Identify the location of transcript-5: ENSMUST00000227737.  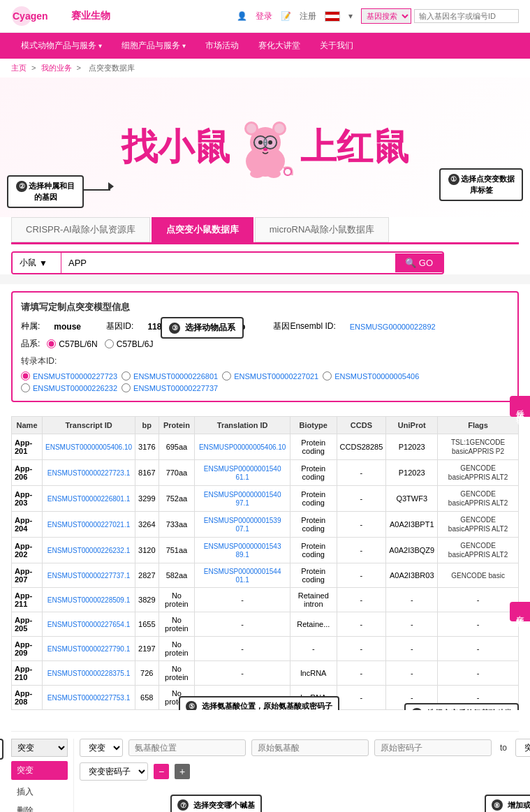
(170, 388).